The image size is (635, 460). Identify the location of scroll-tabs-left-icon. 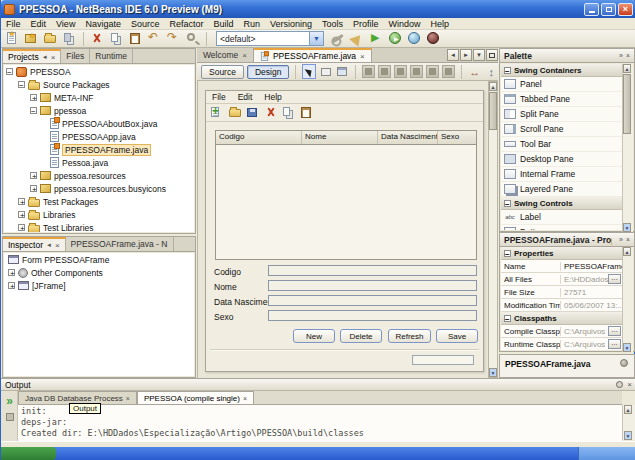
(453, 55).